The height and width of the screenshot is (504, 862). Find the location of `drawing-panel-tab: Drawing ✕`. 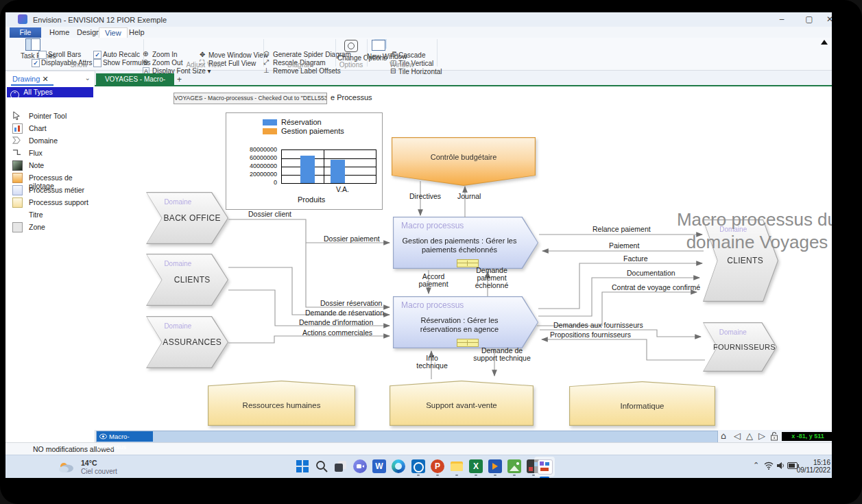

drawing-panel-tab: Drawing ✕ is located at coordinates (30, 80).